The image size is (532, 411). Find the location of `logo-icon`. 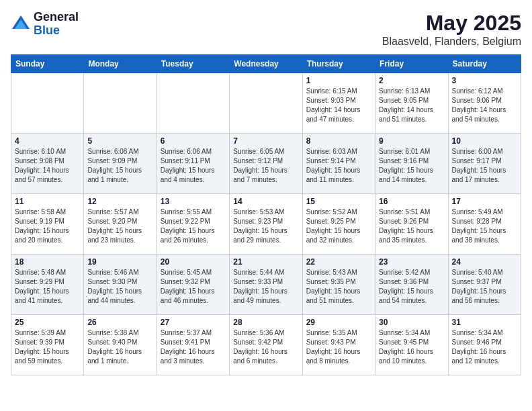

logo-icon is located at coordinates (21, 24).